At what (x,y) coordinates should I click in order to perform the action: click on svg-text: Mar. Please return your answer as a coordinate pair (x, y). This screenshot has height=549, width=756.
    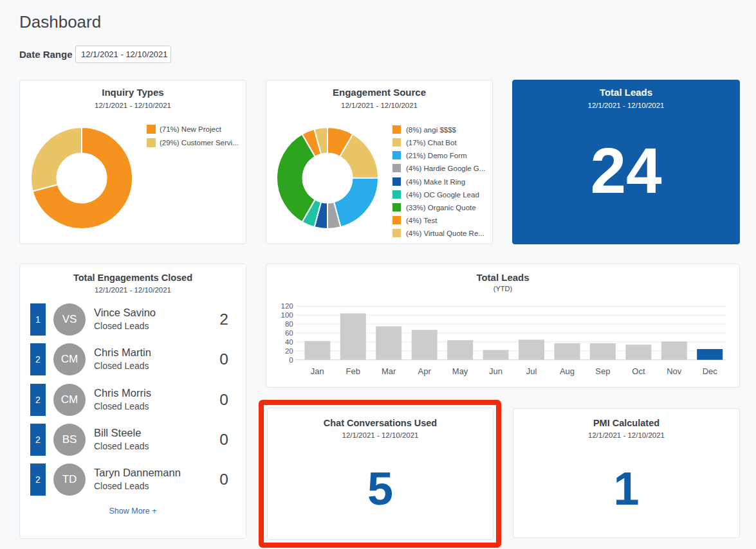
    Looking at the image, I should click on (389, 372).